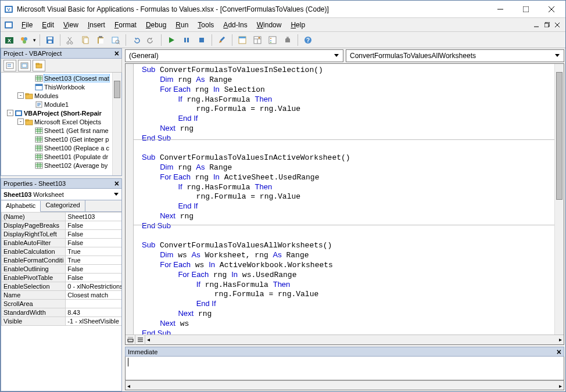  Describe the element at coordinates (257, 40) in the screenshot. I see `properties-window-button` at that location.